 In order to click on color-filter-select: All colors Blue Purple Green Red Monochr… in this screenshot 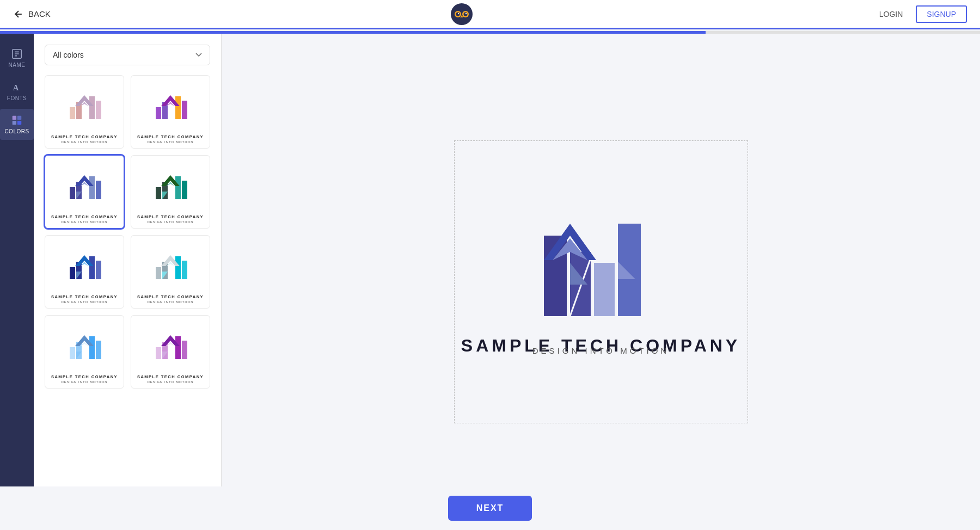, I will do `click(127, 55)`.